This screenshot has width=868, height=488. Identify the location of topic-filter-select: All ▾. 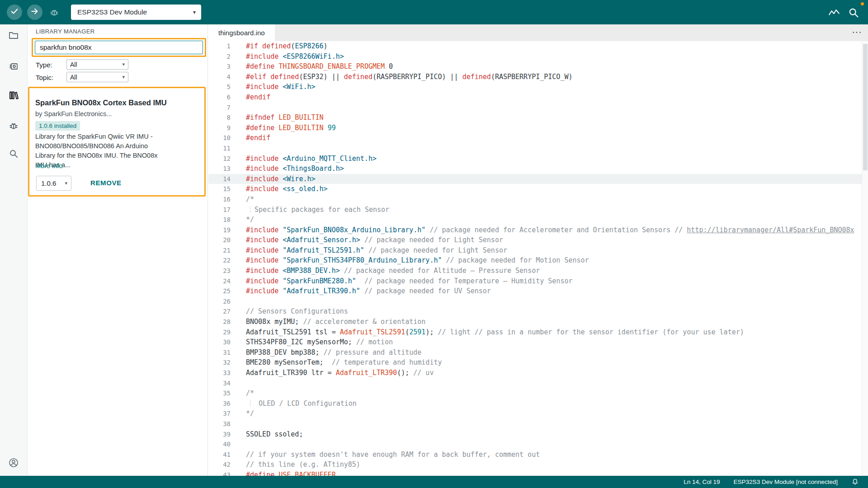
(98, 77).